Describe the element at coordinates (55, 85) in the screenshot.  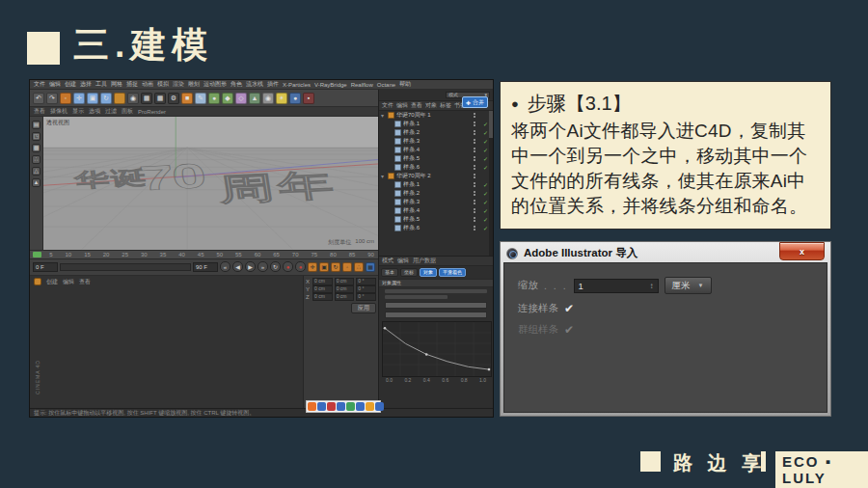
I see `c4d-menu-item: 编辑` at that location.